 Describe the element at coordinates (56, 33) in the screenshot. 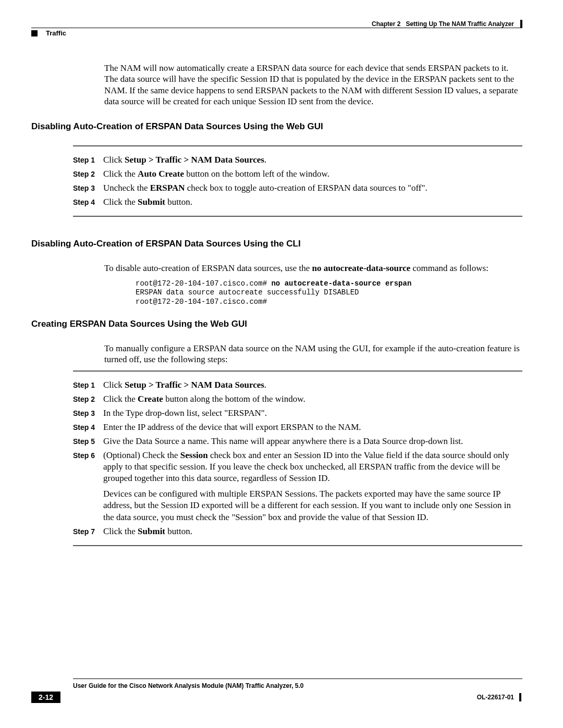

I see `section-name: Traffic` at that location.